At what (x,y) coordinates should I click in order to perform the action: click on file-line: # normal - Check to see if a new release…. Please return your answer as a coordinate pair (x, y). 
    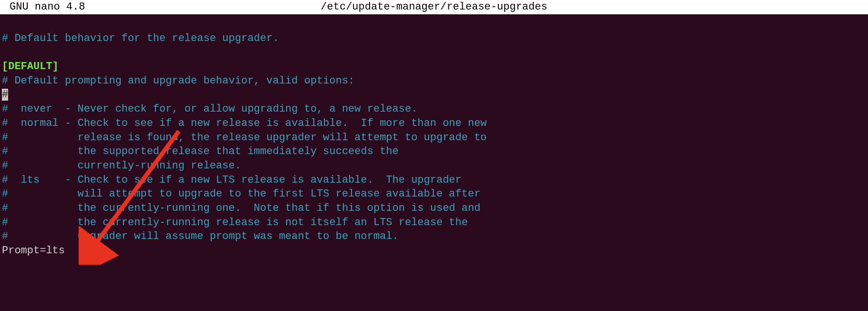
    Looking at the image, I should click on (244, 123).